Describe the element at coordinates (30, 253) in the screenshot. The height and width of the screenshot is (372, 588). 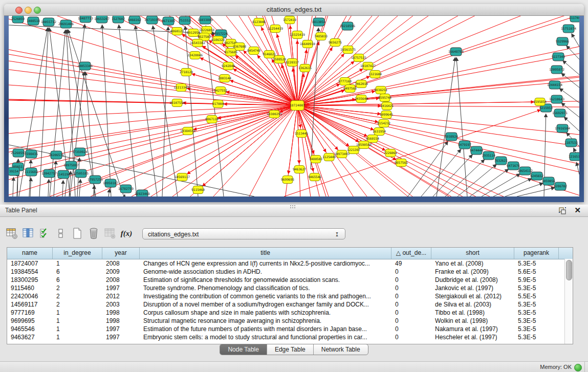
I see `column-header-name: name` at that location.